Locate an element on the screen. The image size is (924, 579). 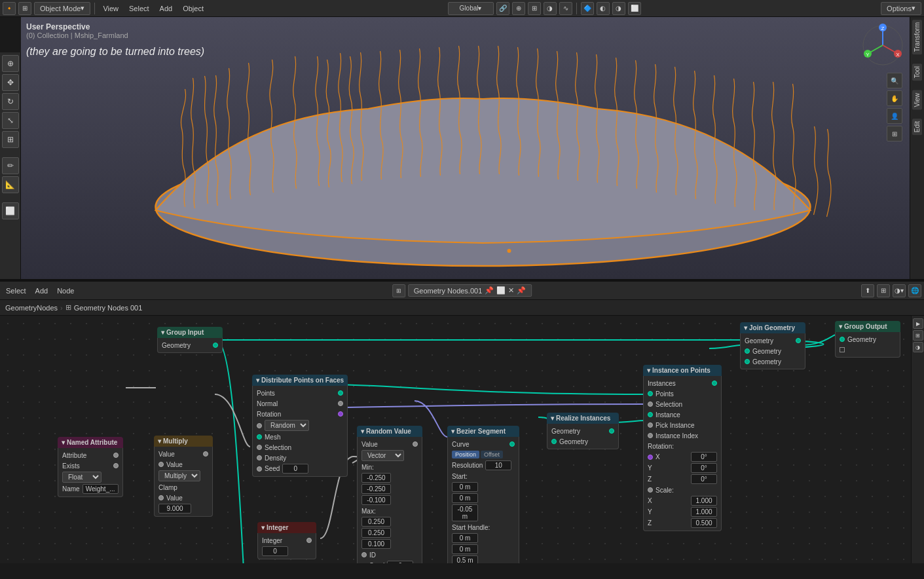
group-output-dot-socket is located at coordinates (842, 350).